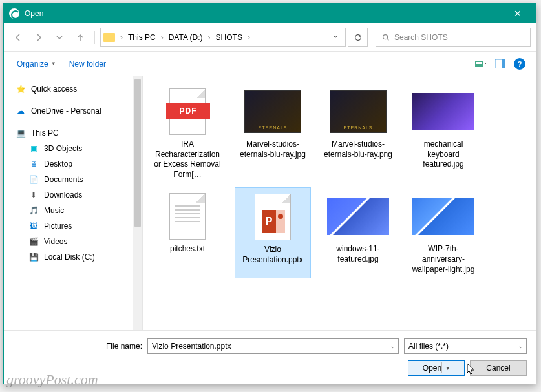 The image size is (541, 392). Describe the element at coordinates (88, 64) in the screenshot. I see `new-folder-button: New folder` at that location.